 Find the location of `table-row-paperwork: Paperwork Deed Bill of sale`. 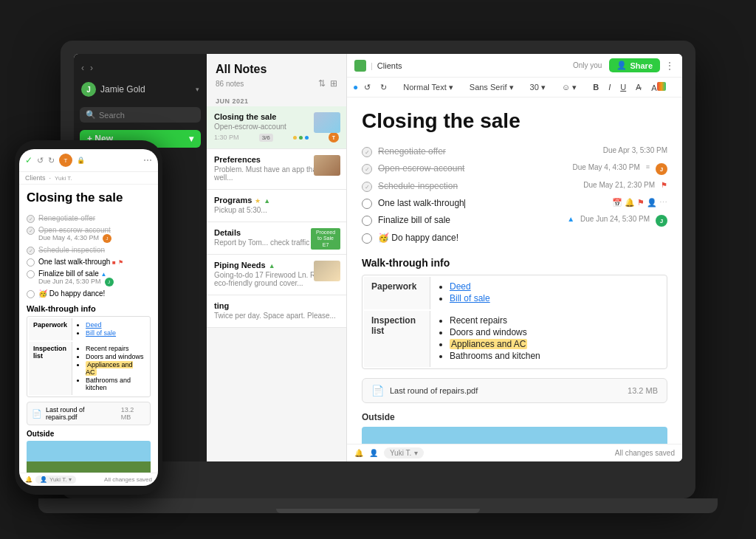

table-row-paperwork: Paperwork Deed Bill of sale is located at coordinates (515, 293).